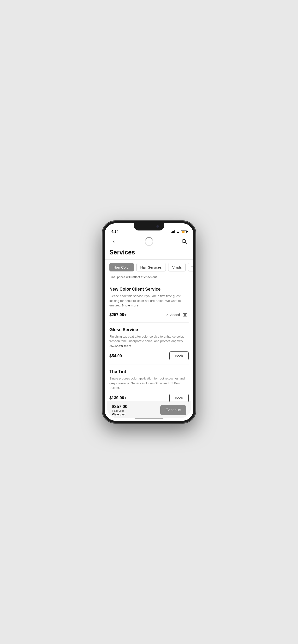 This screenshot has height=644, width=298. Describe the element at coordinates (185, 315) in the screenshot. I see `delete-button-new-color` at that location.